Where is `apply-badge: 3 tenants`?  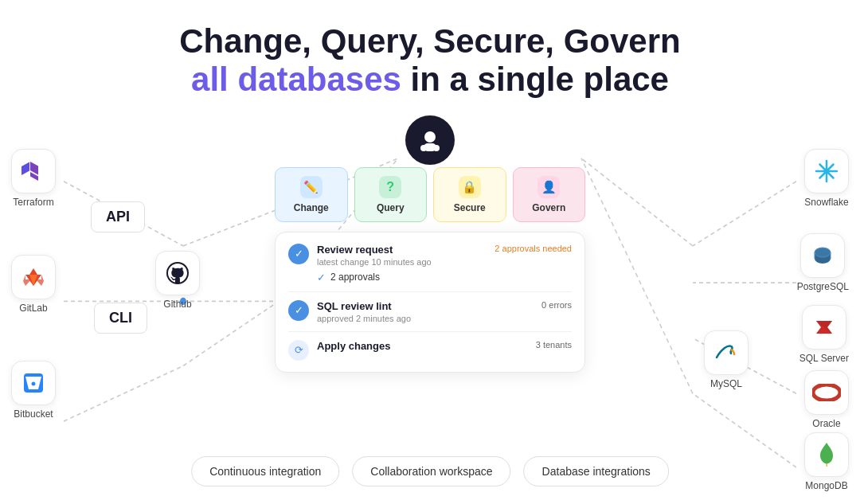
apply-badge: 3 tenants is located at coordinates (554, 345).